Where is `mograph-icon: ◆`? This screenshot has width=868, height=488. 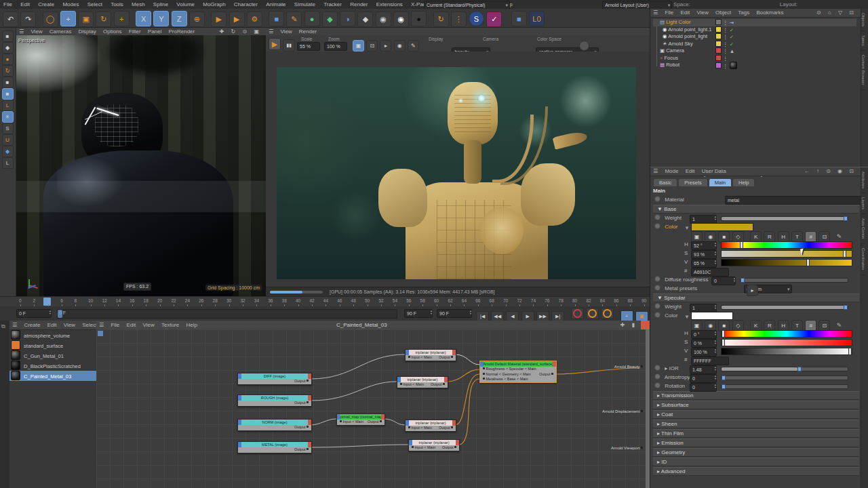
mograph-icon: ◆ is located at coordinates (365, 19).